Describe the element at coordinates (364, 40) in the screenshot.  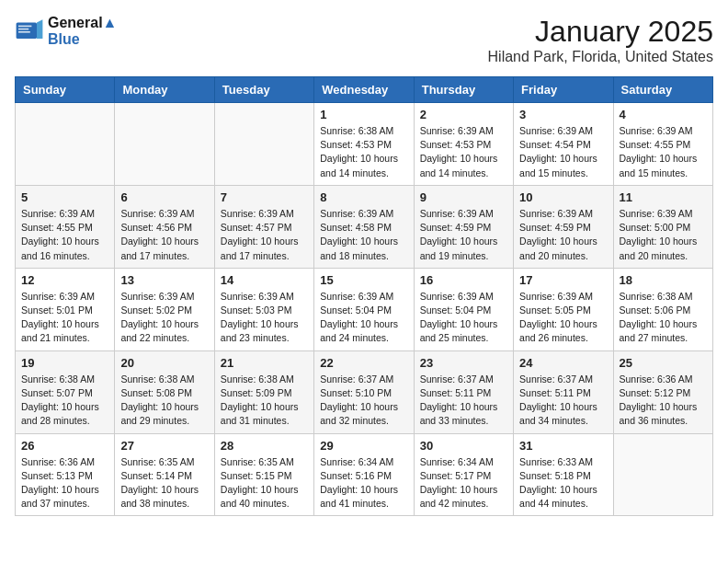
I see `page-header: General▲ Blue January 2025 Hiland Park, …` at that location.